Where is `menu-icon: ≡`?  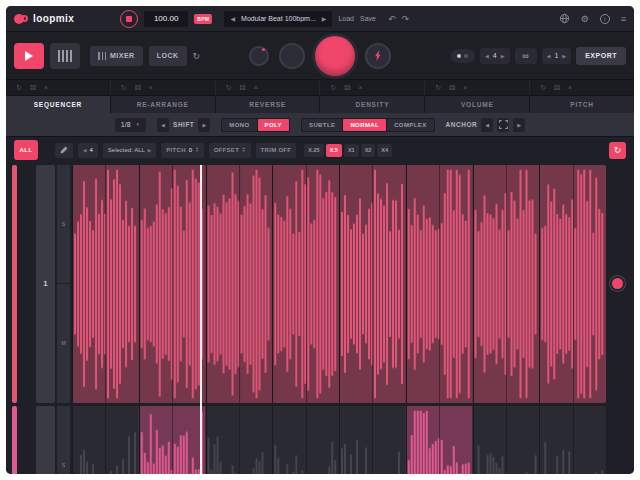
menu-icon: ≡ is located at coordinates (624, 19).